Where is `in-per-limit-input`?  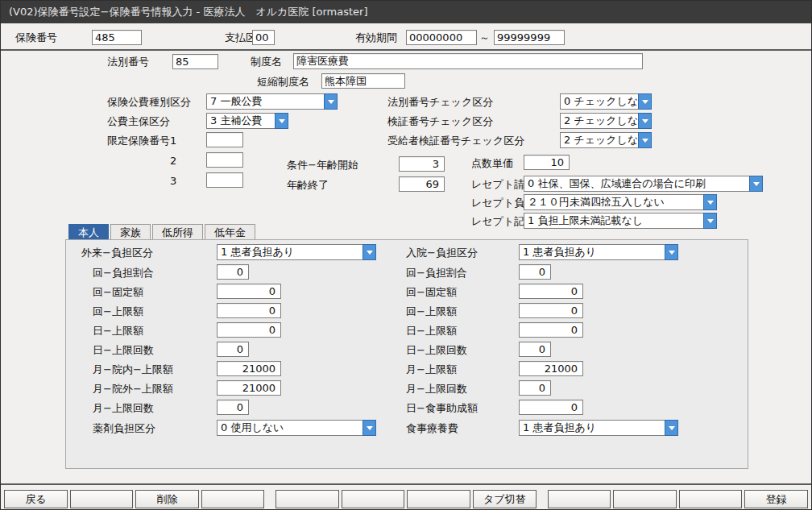 in-per-limit-input is located at coordinates (551, 311).